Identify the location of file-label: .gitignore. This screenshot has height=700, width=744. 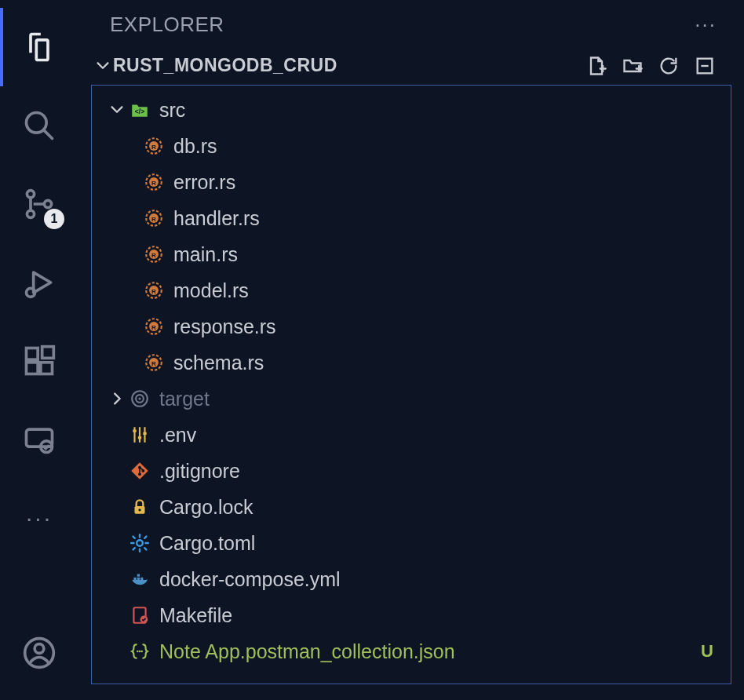
(438, 471).